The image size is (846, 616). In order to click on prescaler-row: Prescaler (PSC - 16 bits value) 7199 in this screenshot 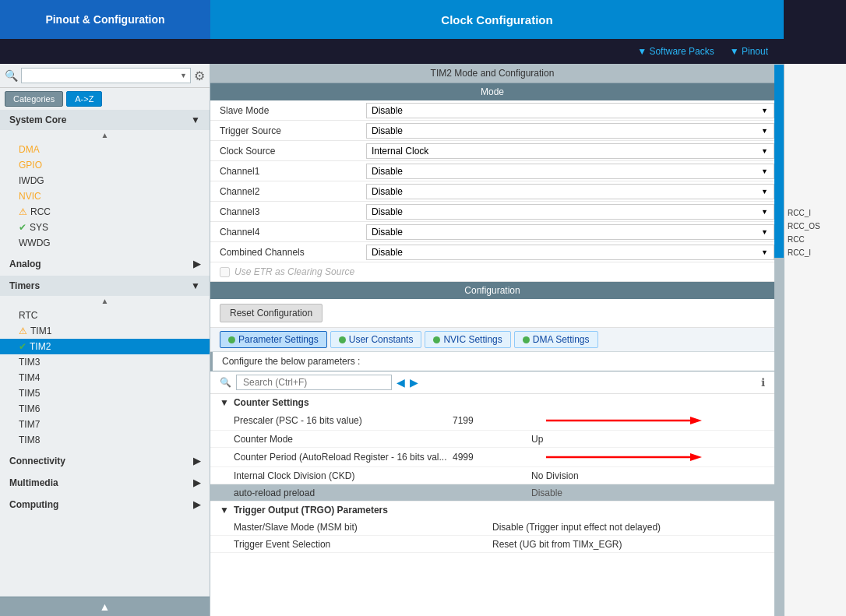, I will do `click(492, 421)`.